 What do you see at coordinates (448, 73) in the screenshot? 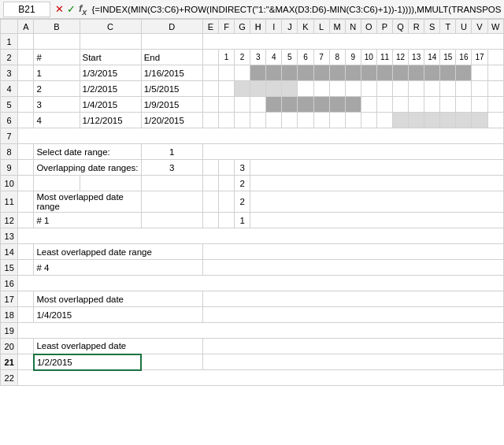
I see `cell-t3-day15` at bounding box center [448, 73].